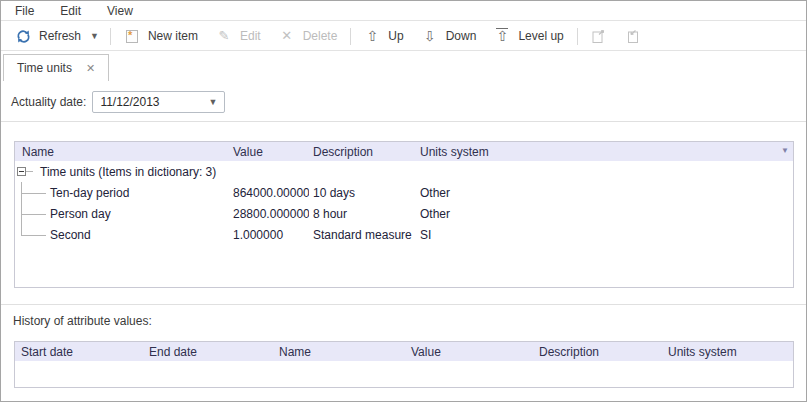 The height and width of the screenshot is (402, 807). I want to click on up-label: Up, so click(396, 36).